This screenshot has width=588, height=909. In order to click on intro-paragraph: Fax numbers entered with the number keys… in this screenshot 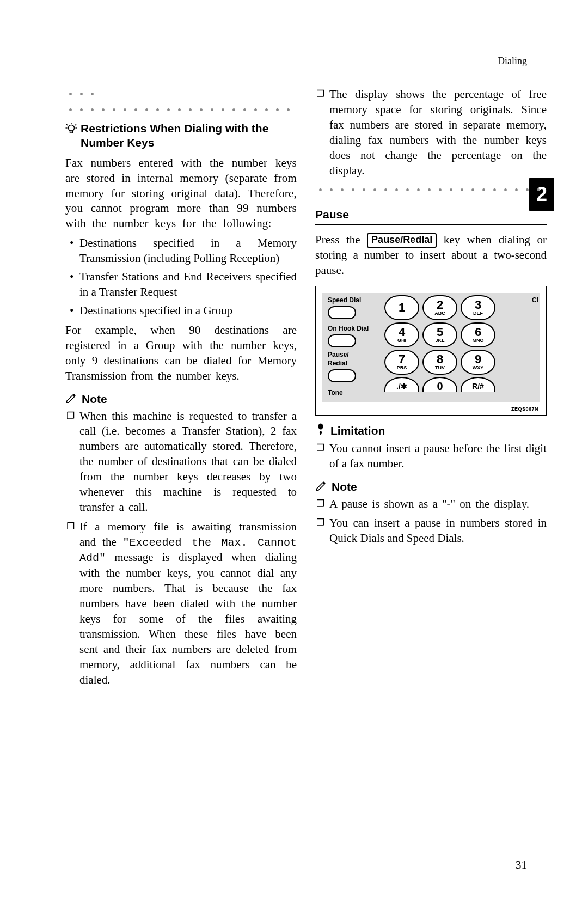, I will do `click(181, 194)`.